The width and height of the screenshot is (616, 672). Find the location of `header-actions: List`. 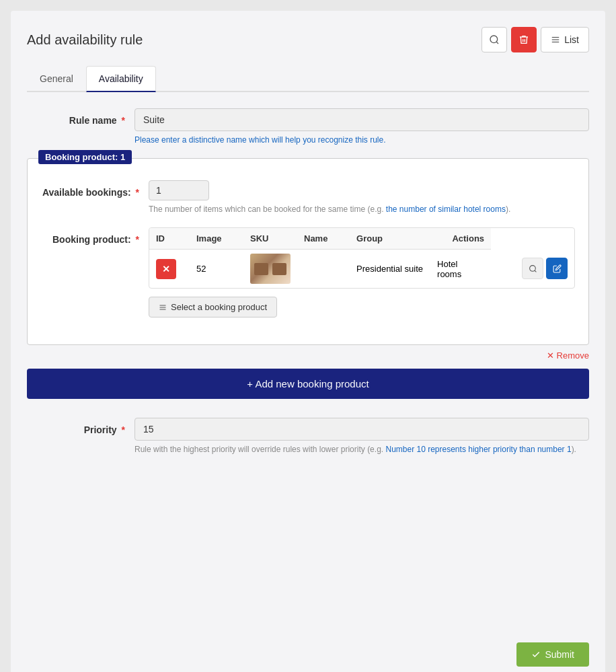

header-actions: List is located at coordinates (535, 40).